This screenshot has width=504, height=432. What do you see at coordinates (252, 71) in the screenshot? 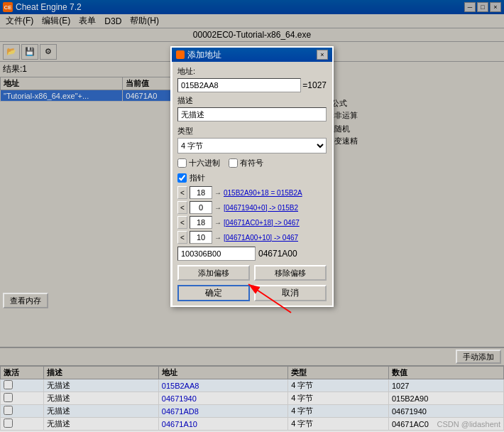
I see `address-label: 地址:` at bounding box center [252, 71].